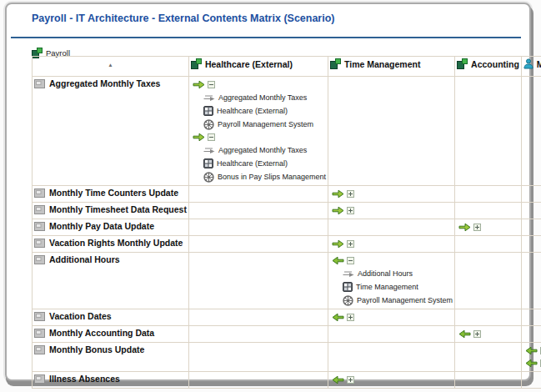 This screenshot has width=541, height=392. Describe the element at coordinates (398, 274) in the screenshot. I see `tree-item: Additional Hours` at that location.